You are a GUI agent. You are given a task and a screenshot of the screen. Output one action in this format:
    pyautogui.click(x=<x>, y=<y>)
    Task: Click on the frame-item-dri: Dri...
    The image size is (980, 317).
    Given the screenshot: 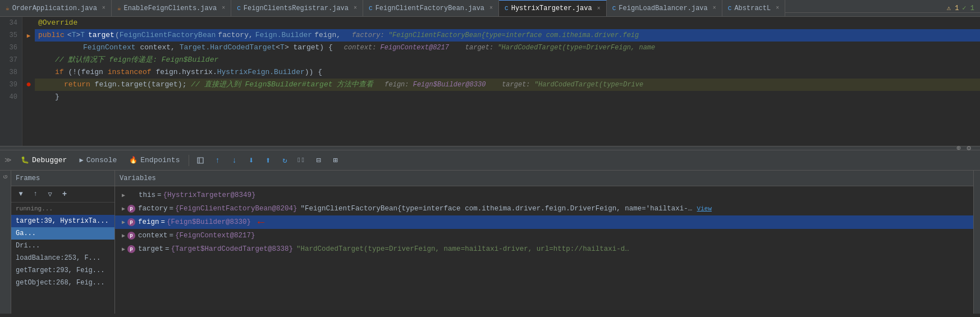 What is the action you would take?
    pyautogui.click(x=63, y=246)
    